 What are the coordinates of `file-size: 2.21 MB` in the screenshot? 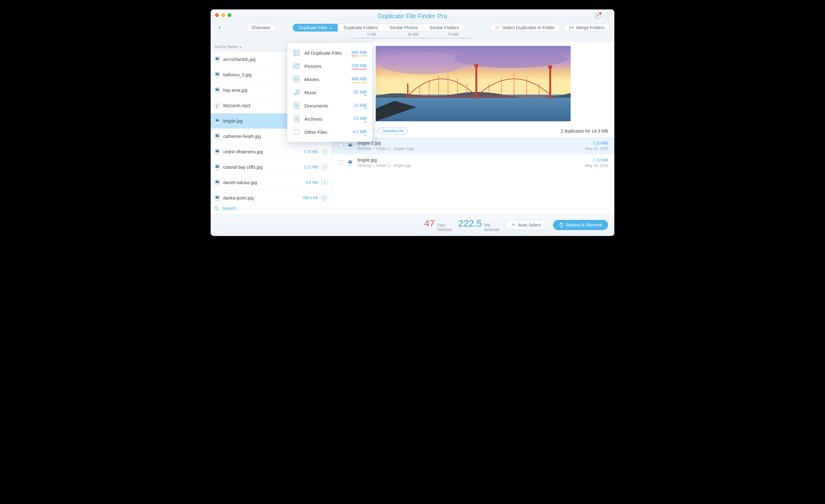 It's located at (311, 167).